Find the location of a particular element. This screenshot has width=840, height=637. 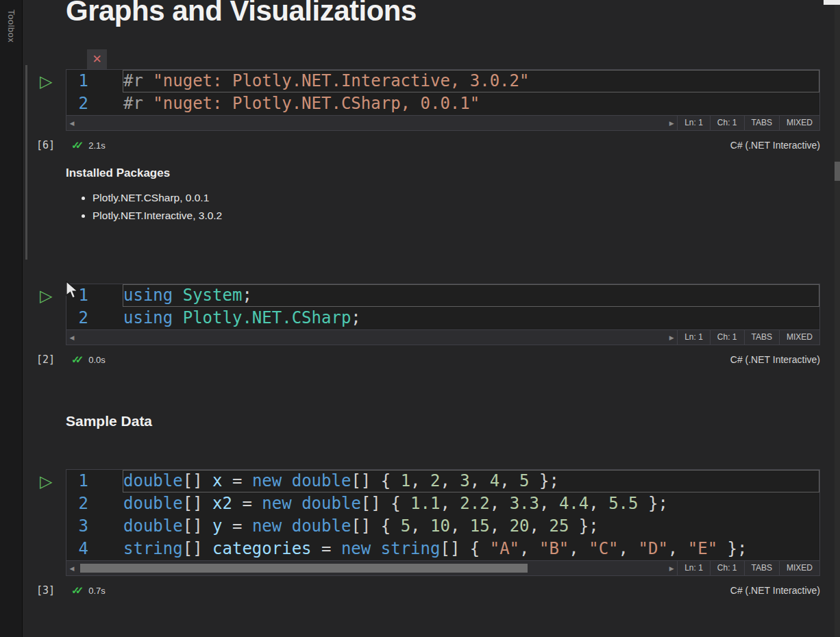

code-text: #r "nuget: Plotly.NET.Interactive, 3.0.2… is located at coordinates (471, 81).